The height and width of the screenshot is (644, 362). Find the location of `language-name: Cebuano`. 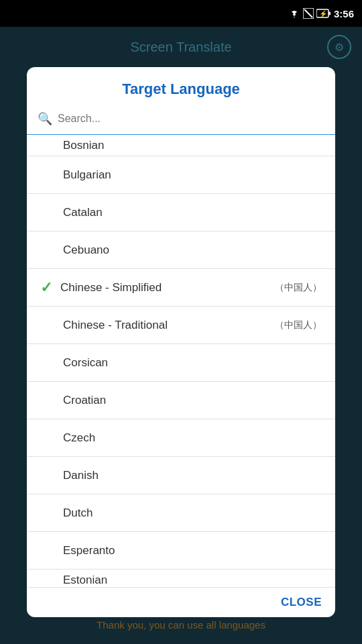

language-name: Cebuano is located at coordinates (192, 250).